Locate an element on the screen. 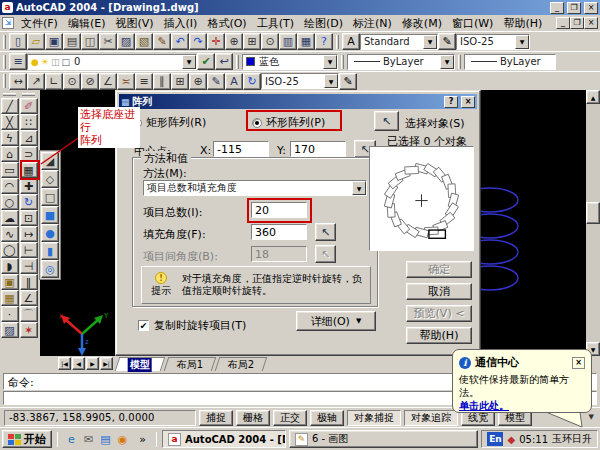 Image resolution: width=600 pixels, height=450 pixels. lineweight-combo: ByLayer is located at coordinates (510, 62).